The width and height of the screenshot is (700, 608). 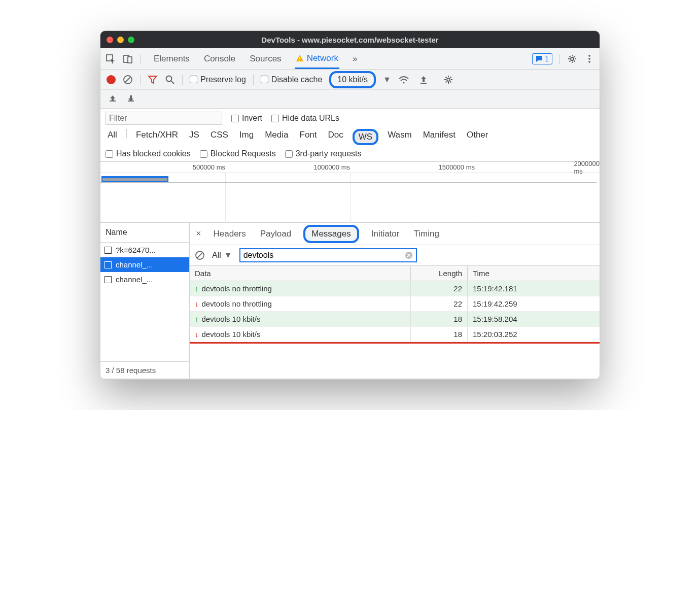 I want to click on tab-console: Console, so click(x=220, y=59).